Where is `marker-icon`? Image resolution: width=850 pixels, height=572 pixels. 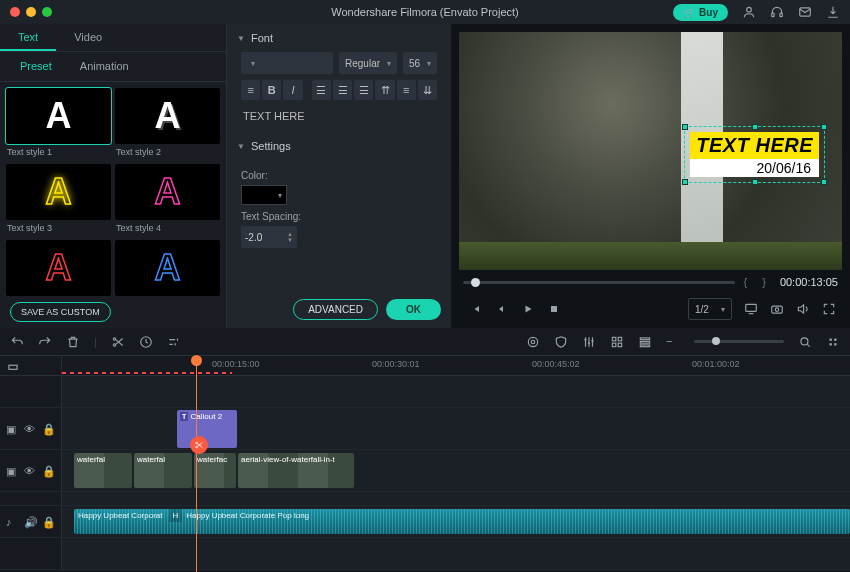
marker-icon is located at coordinates (533, 342).